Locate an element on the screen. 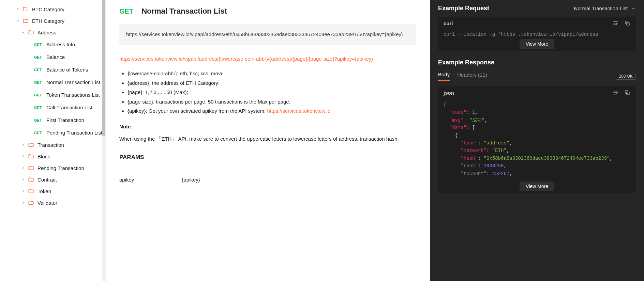  bullet-item: {page-size}: transactions per page. 50 t… is located at coordinates (272, 102).